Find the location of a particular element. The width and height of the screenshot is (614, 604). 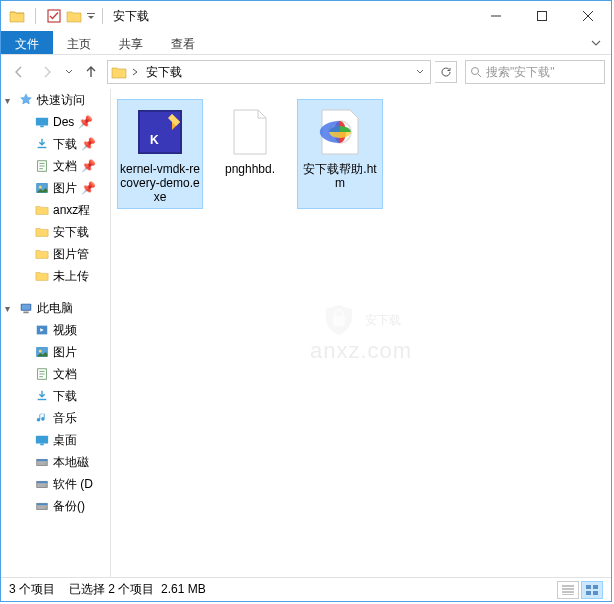

tree-label: anxz程 is located at coordinates (72, 210).